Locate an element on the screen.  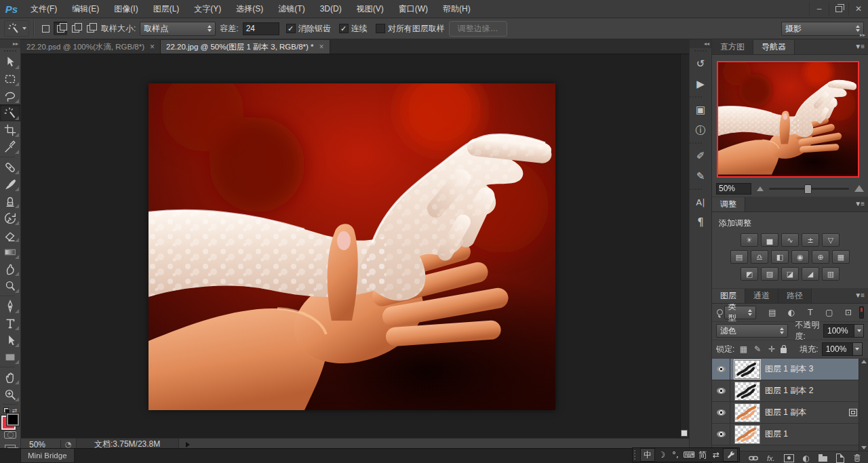
menu-item-4: 文字(Y) is located at coordinates (208, 9).